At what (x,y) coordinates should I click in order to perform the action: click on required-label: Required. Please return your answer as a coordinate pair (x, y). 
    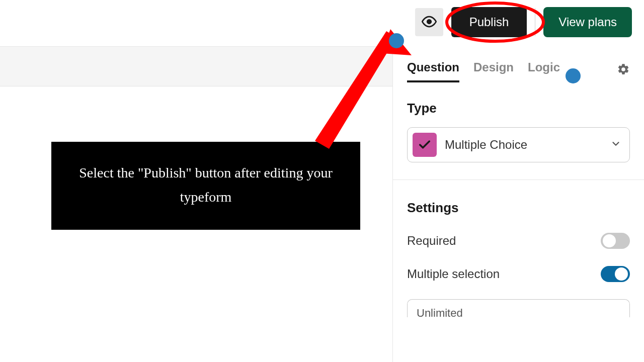
    Looking at the image, I should click on (432, 241).